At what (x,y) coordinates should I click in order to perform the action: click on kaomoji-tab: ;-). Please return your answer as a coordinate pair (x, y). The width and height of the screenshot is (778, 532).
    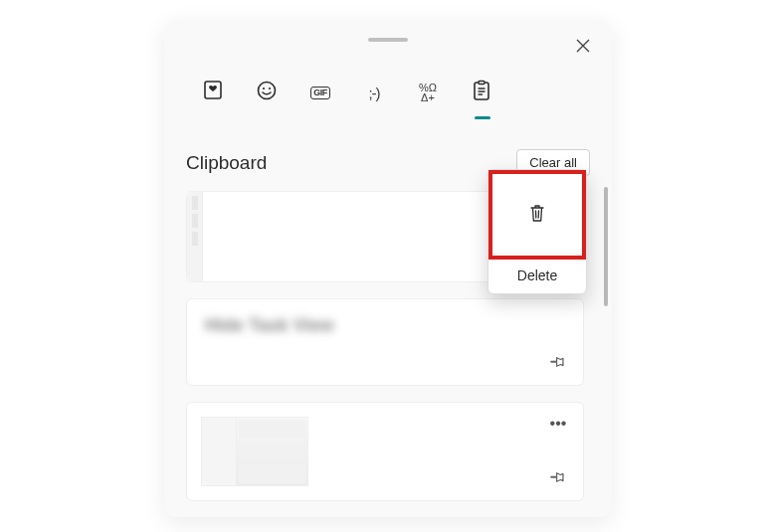
    Looking at the image, I should click on (374, 92).